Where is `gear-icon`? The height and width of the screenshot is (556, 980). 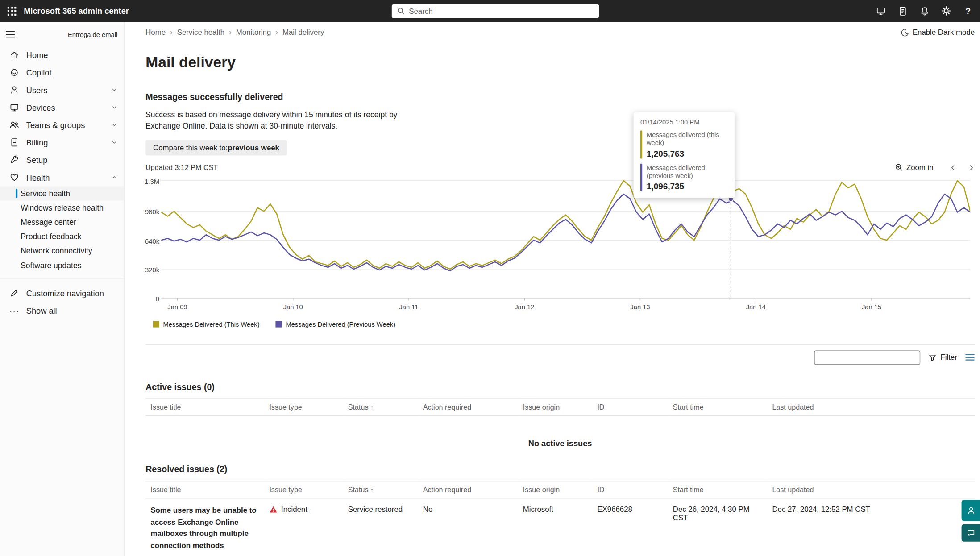
gear-icon is located at coordinates (946, 11).